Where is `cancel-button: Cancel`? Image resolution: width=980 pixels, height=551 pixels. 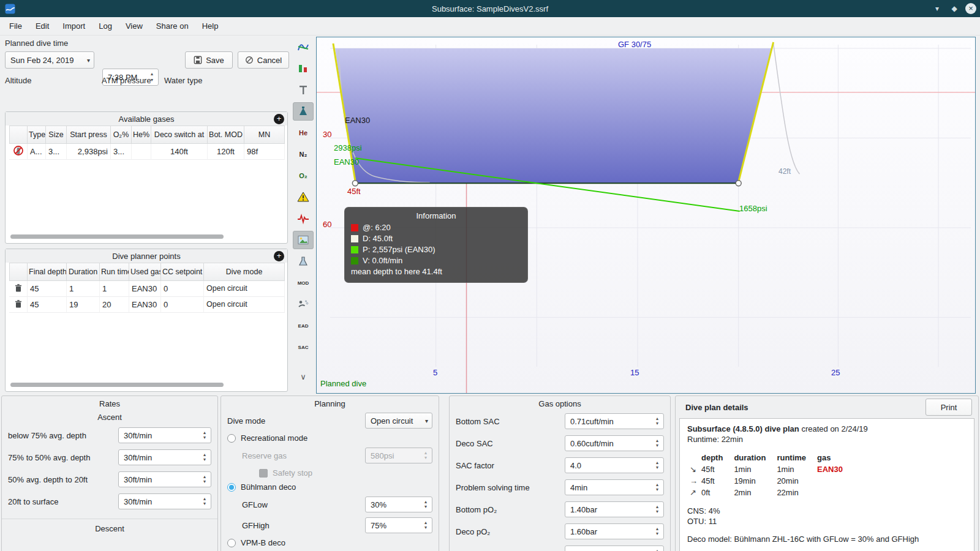
cancel-button: Cancel is located at coordinates (263, 60).